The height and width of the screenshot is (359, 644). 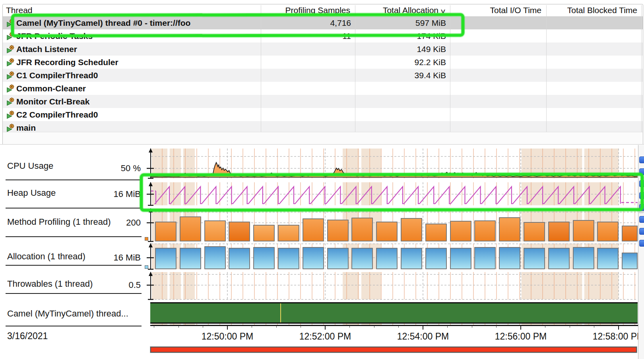 What do you see at coordinates (323, 102) in the screenshot?
I see `table-row: Monitor Ctrl-Break` at bounding box center [323, 102].